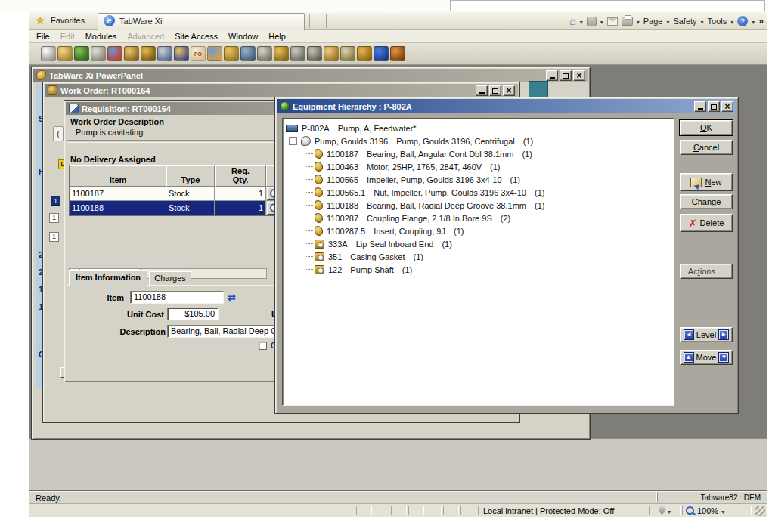 The height and width of the screenshot is (532, 769). I want to click on menu-item-modules: Modules, so click(101, 36).